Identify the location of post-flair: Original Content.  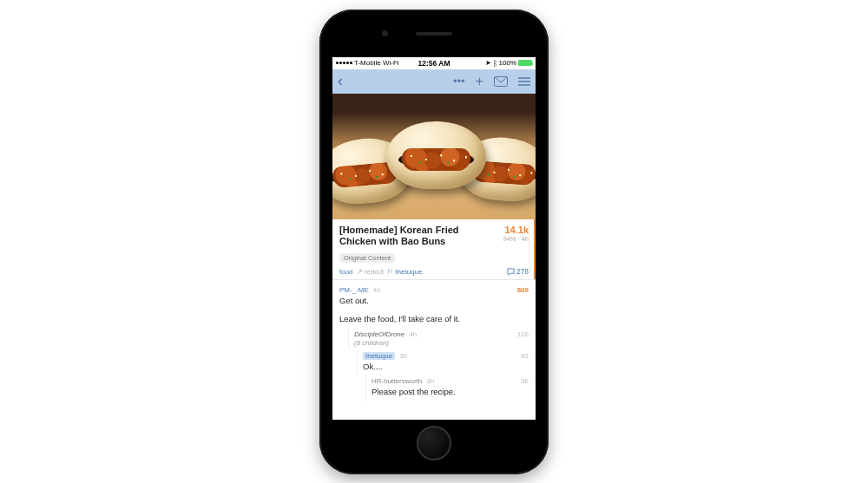
(367, 258).